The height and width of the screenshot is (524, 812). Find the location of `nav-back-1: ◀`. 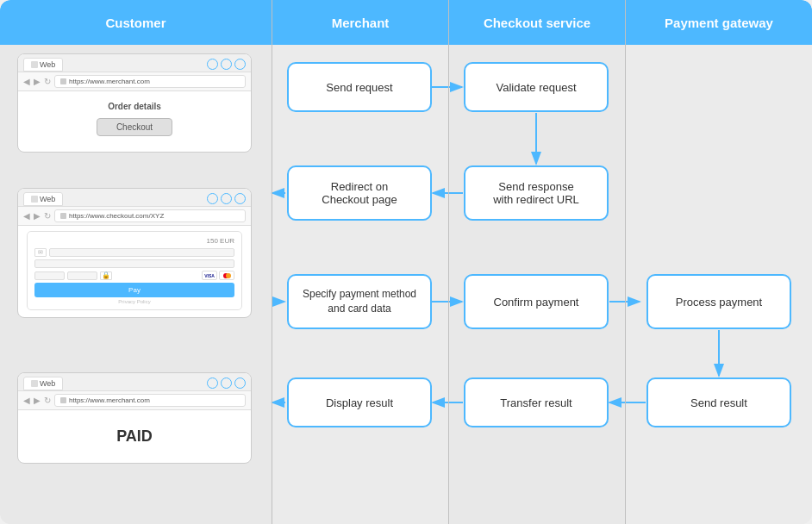

nav-back-1: ◀ is located at coordinates (27, 81).